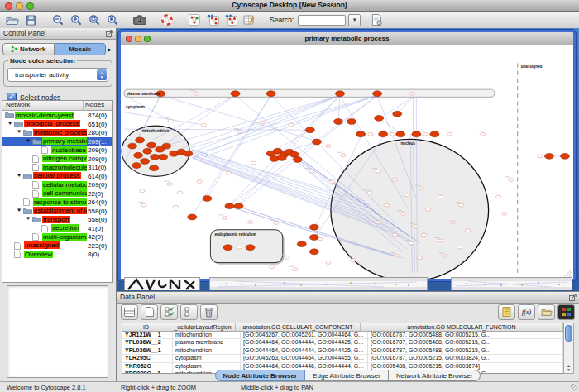 The image size is (579, 392). What do you see at coordinates (20, 7) in the screenshot?
I see `minimize-button` at bounding box center [20, 7].